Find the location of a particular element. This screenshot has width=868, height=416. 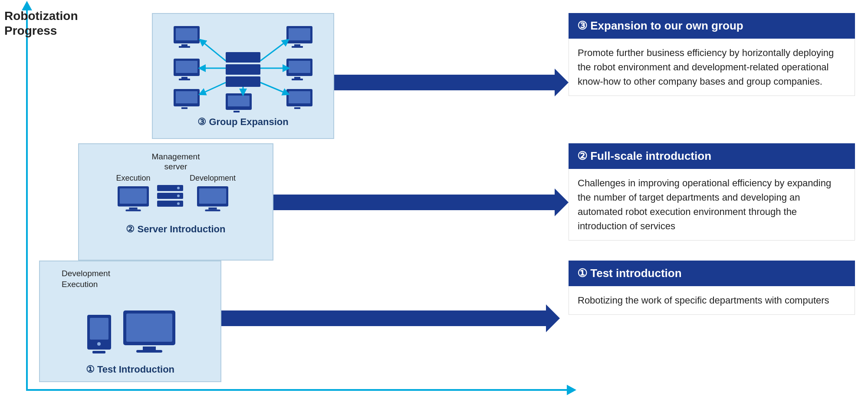

info1-body: Robotizing the work of specific departme… is located at coordinates (712, 300).